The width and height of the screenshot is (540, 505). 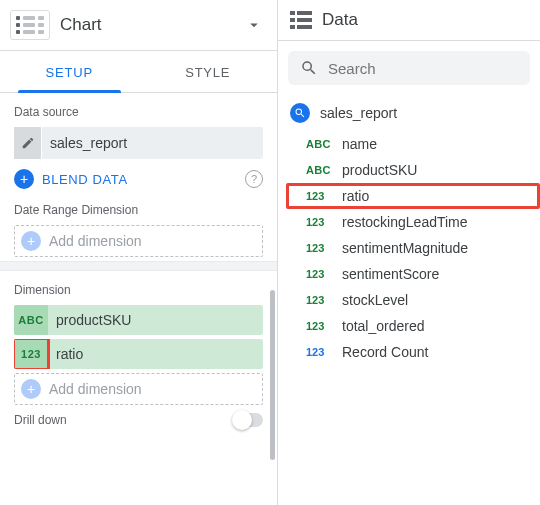 What do you see at coordinates (138, 420) in the screenshot?
I see `drill-down-row: Drill down` at bounding box center [138, 420].